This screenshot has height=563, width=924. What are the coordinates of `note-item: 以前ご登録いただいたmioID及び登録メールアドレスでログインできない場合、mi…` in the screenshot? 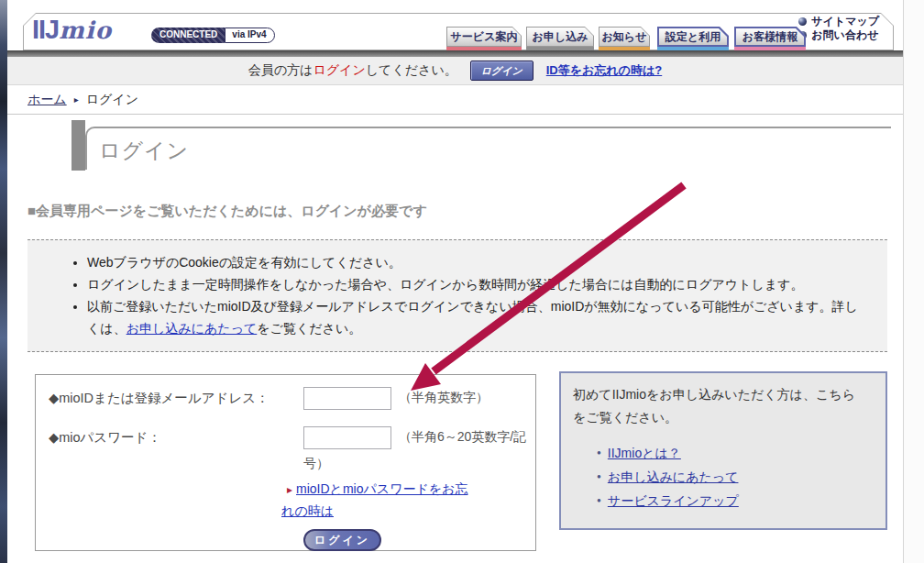 It's located at (478, 317).